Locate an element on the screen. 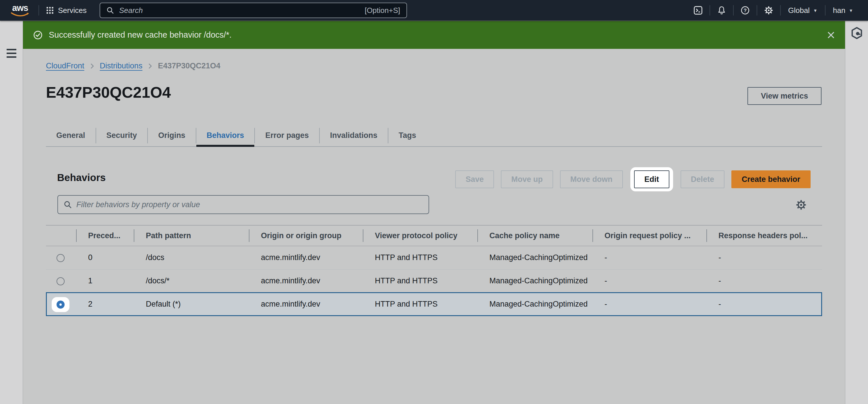 This screenshot has height=404, width=868. side-panel-toggle-button is located at coordinates (857, 34).